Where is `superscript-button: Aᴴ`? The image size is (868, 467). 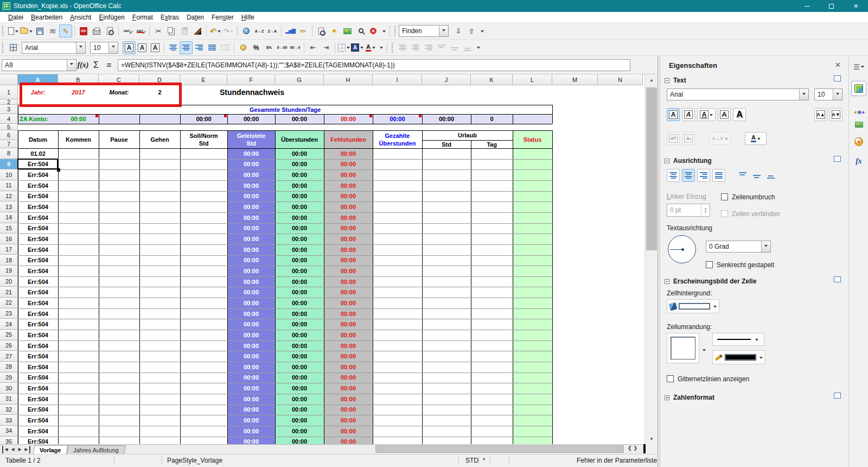
superscript-button: Aᴴ is located at coordinates (673, 138).